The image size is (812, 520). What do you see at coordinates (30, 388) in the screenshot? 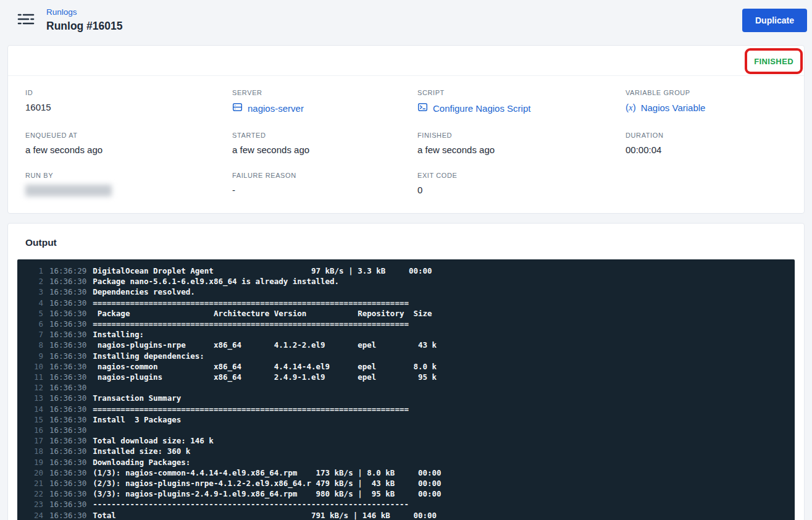
I see `line-number: 12` at bounding box center [30, 388].